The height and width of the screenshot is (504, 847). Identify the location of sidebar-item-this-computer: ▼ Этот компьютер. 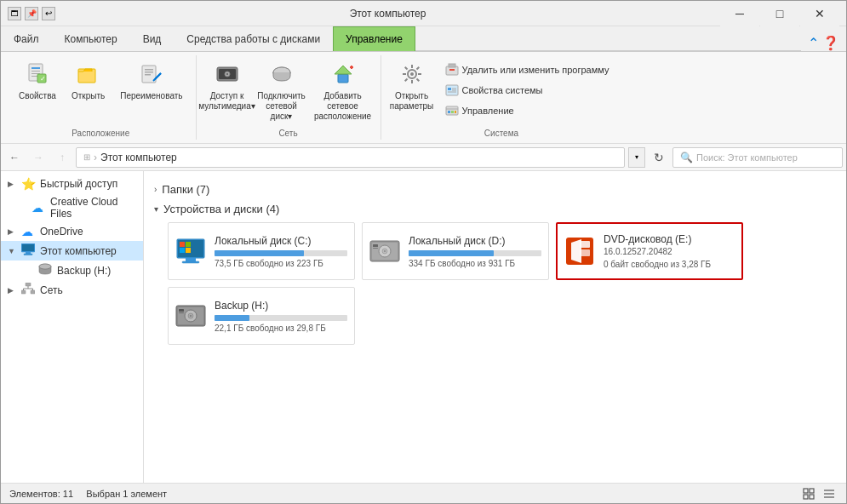
(72, 250).